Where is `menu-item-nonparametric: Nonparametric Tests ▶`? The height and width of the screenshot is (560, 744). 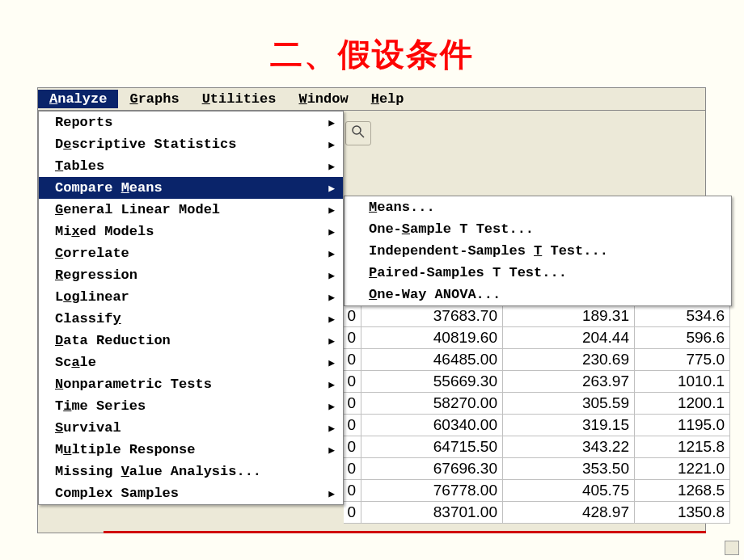
menu-item-nonparametric: Nonparametric Tests ▶ is located at coordinates (191, 385).